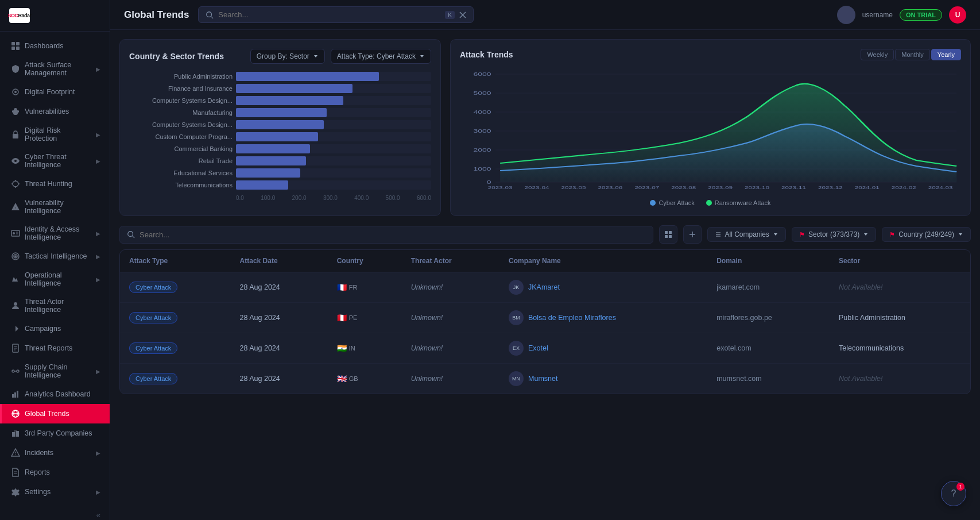 This screenshot has width=980, height=520. Describe the element at coordinates (901, 15) in the screenshot. I see `header-right: username ON TRIAL U` at that location.